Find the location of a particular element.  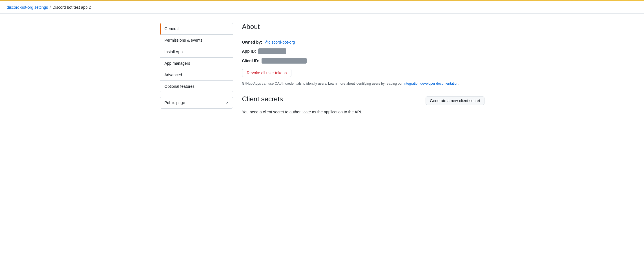

sidebar-item-permissions: Permissions & events is located at coordinates (196, 41).